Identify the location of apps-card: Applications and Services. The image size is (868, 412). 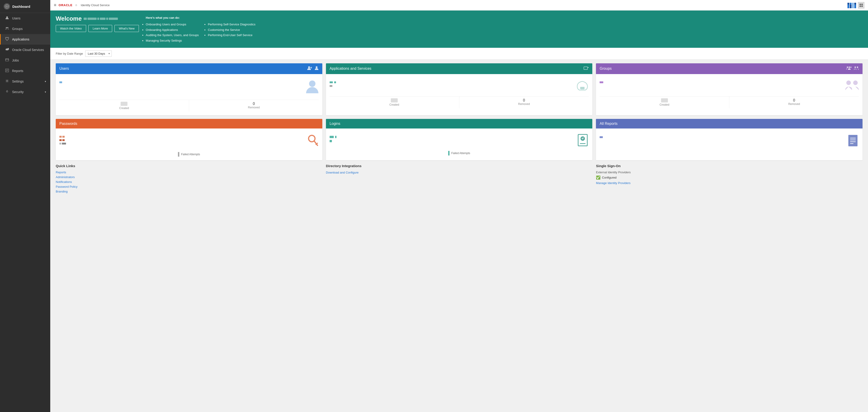
(459, 89).